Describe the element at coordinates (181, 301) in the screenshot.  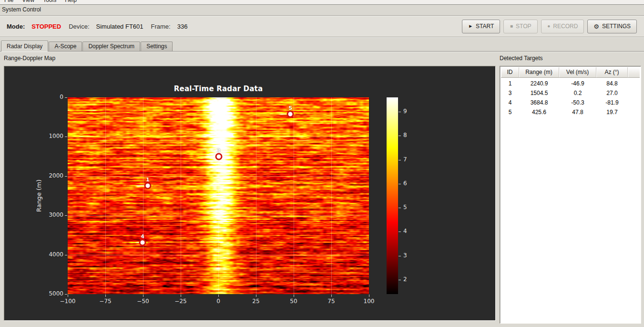
I see `x-tick-label: −25` at that location.